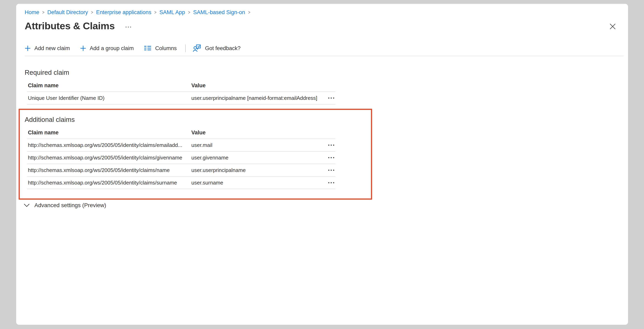  I want to click on table-row: Unique User Identifier (Name ID) user.us…, so click(181, 98).